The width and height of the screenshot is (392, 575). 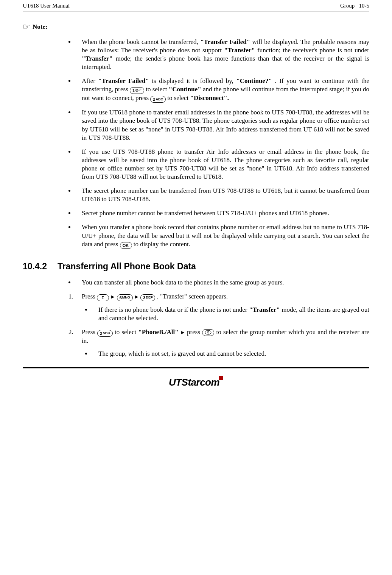 What do you see at coordinates (222, 55) in the screenshot?
I see `bullet-1: When the phone book cannot be transferre…` at bounding box center [222, 55].